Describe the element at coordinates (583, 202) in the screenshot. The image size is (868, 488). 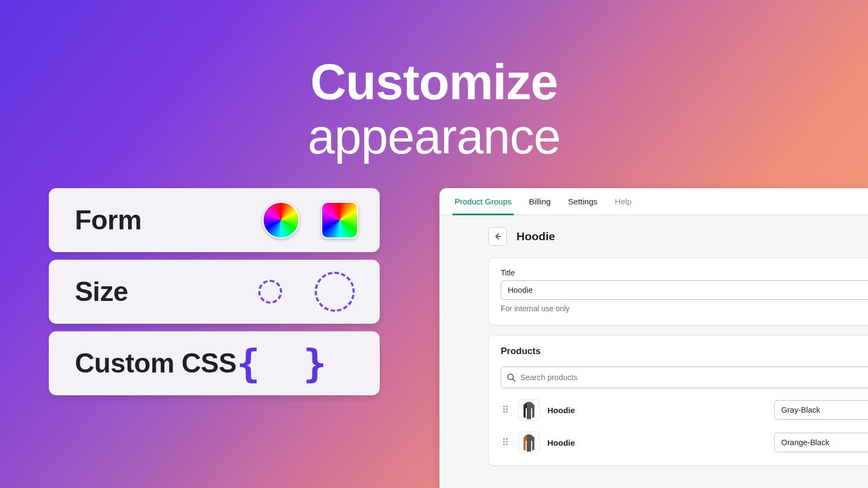
I see `tab-settings: Settings` at that location.